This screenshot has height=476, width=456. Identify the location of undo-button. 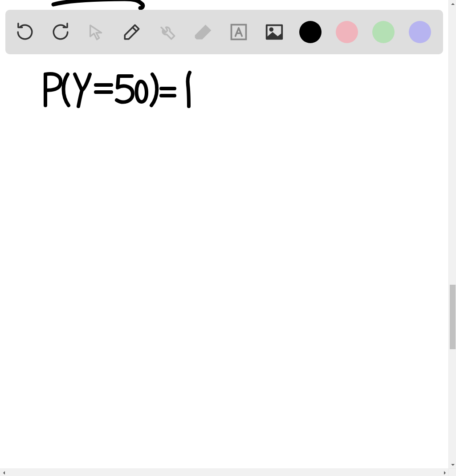
(25, 32).